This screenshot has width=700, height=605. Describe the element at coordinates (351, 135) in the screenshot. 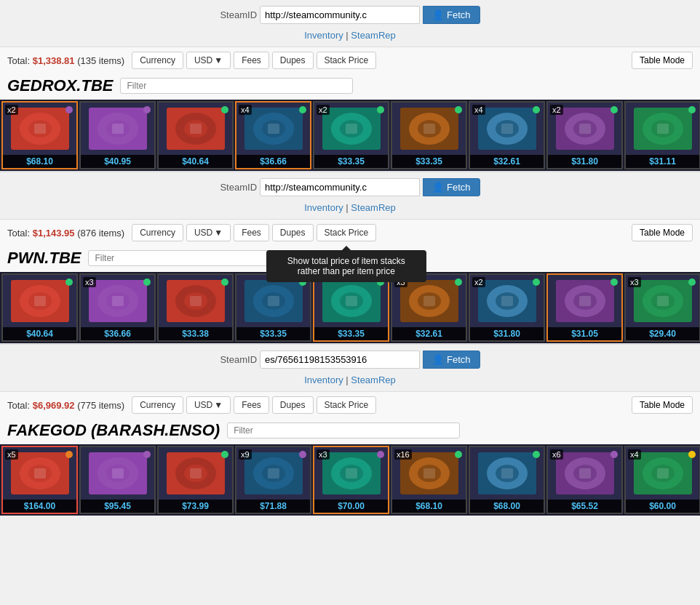

I see `item-card: x2 $33.35` at that location.